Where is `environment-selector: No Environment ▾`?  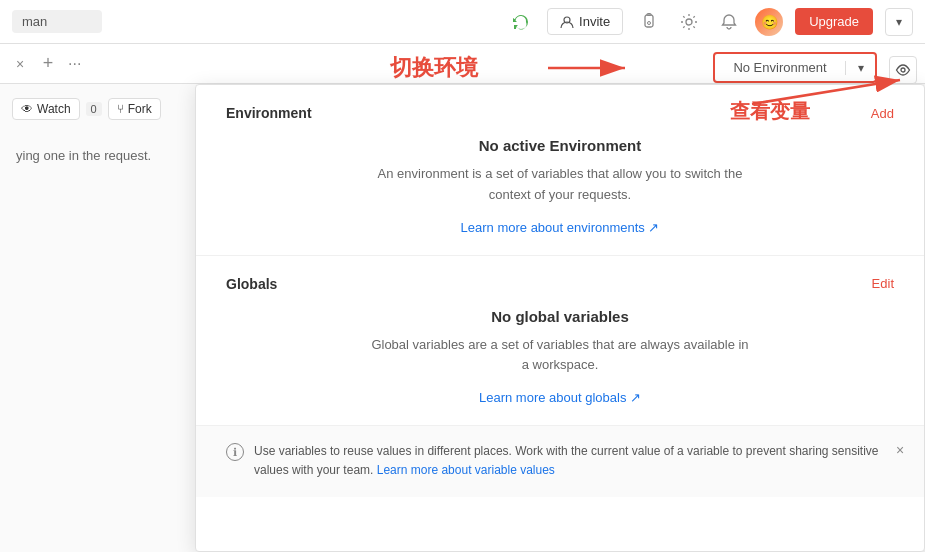
environment-selector: No Environment ▾ is located at coordinates (795, 68).